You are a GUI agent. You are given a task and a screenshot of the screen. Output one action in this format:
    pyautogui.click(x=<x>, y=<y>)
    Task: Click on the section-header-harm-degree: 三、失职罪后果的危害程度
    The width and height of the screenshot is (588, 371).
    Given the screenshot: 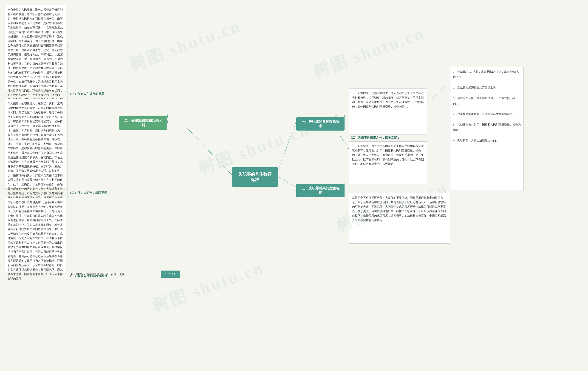 What is the action you would take?
    pyautogui.click(x=320, y=191)
    